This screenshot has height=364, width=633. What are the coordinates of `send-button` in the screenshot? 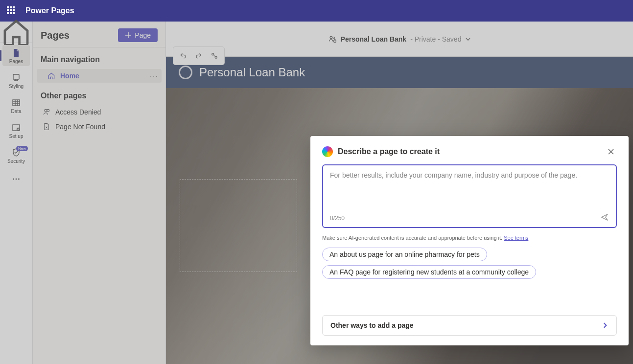 It's located at (605, 218).